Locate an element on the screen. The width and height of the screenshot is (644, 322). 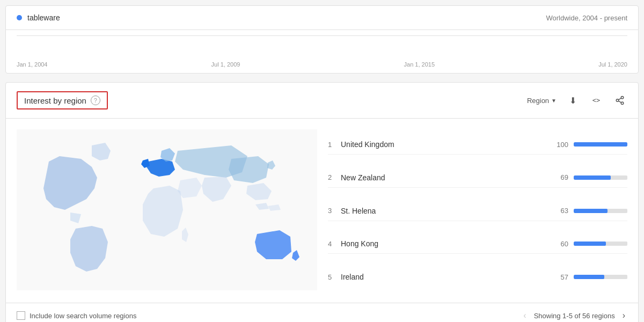
download-button: ⬇ is located at coordinates (573, 100).